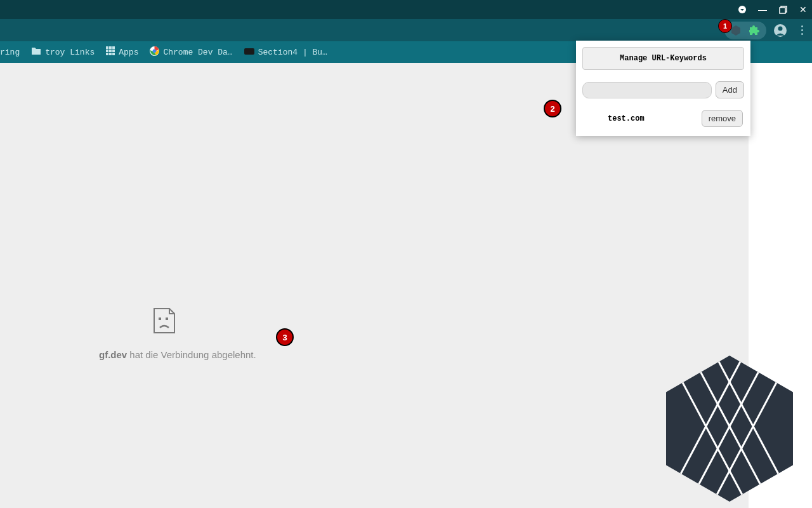 Image resolution: width=812 pixels, height=508 pixels. I want to click on extension-badge: 1, so click(725, 26).